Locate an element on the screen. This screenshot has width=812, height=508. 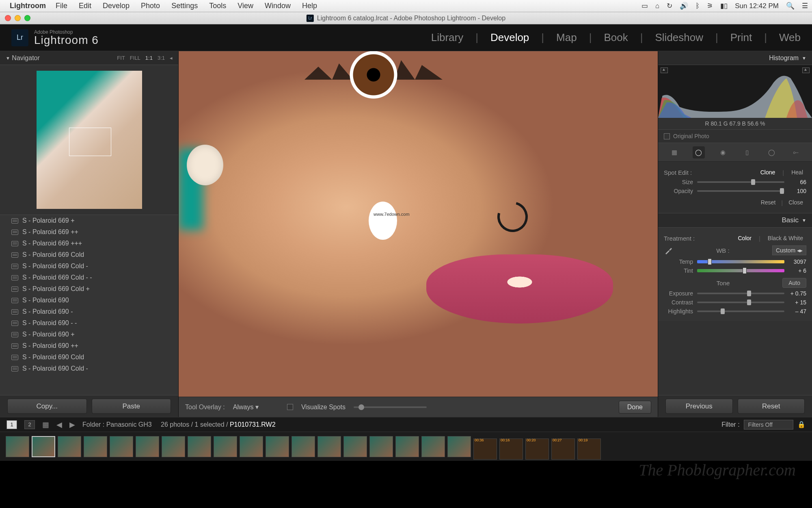
paste-button: Paste is located at coordinates (132, 406).